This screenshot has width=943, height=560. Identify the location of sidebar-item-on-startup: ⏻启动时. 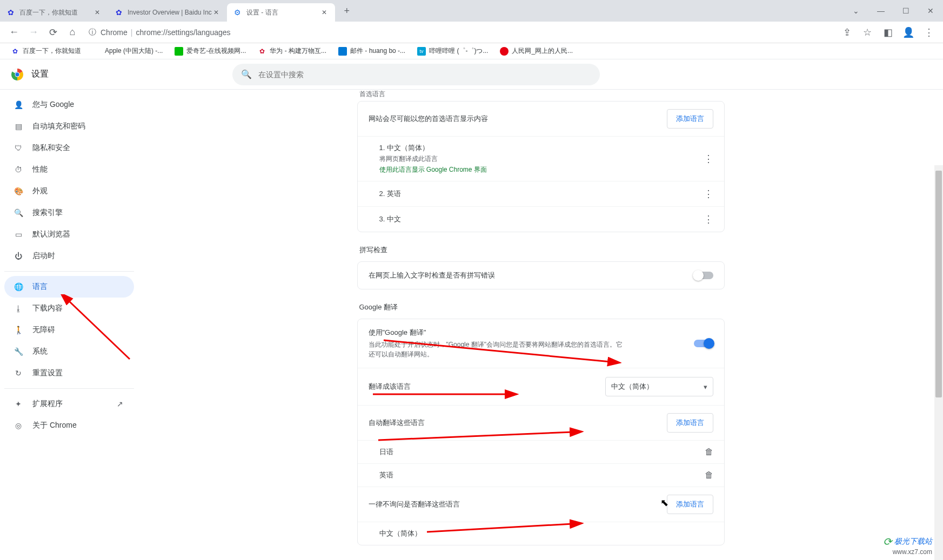
(69, 256).